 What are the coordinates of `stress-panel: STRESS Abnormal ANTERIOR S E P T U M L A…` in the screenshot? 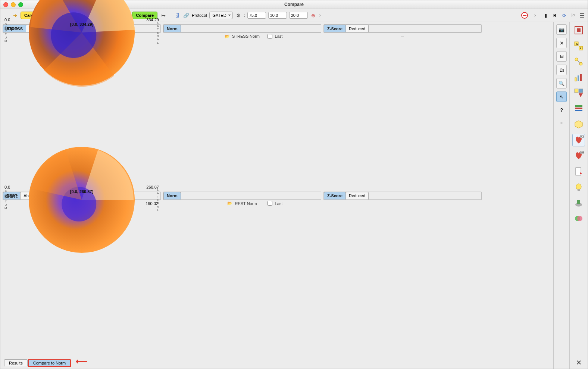 It's located at (82, 28).